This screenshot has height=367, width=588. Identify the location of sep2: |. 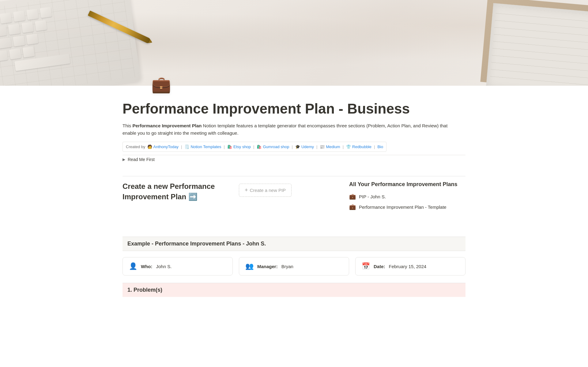
(224, 147).